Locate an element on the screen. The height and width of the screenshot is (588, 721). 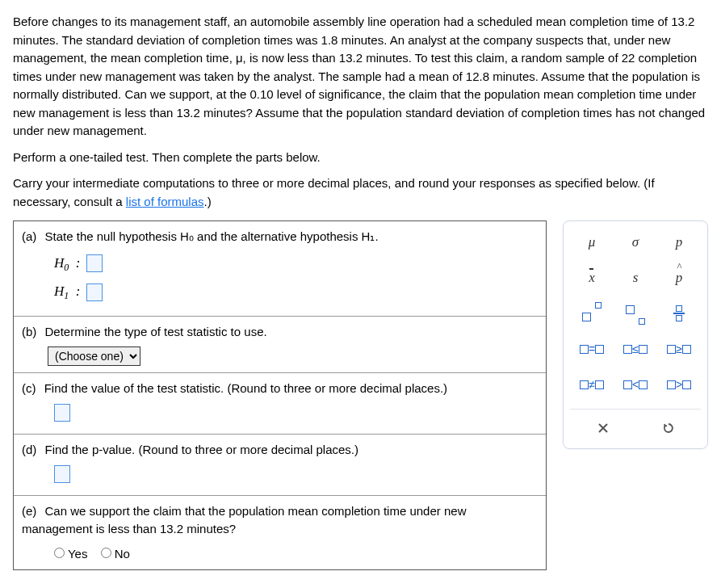
part-e-label: (e) is located at coordinates (29, 510).